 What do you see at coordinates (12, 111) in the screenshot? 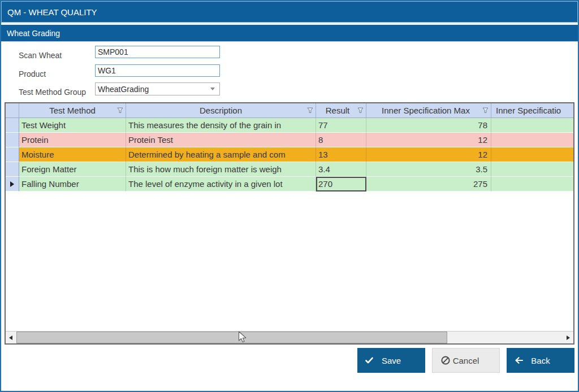
I see `row-selector-header` at bounding box center [12, 111].